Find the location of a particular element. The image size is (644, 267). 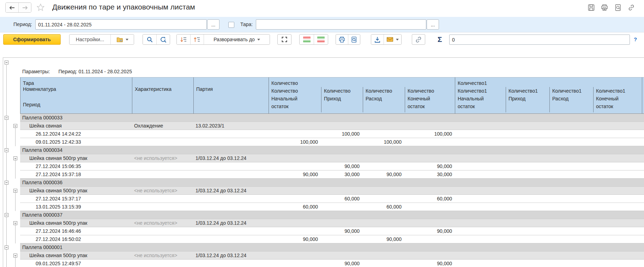

generate-button: Сформировать is located at coordinates (32, 39).